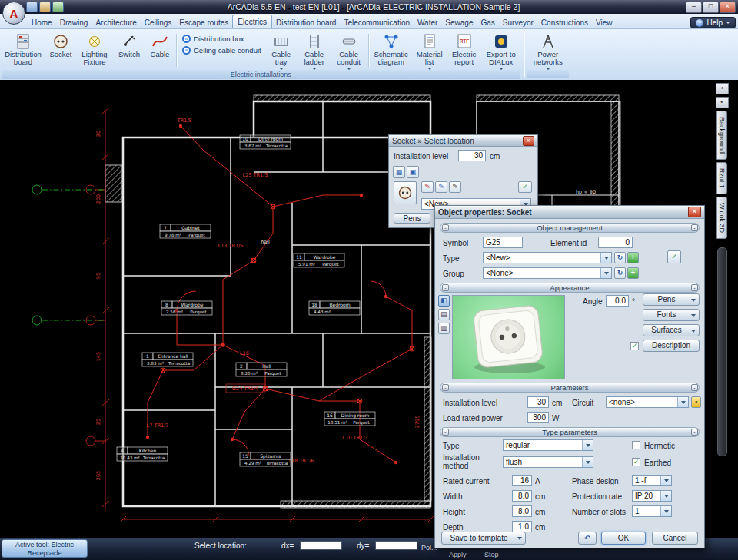 Image resolution: width=738 pixels, height=560 pixels. I want to click on schematic-diagram-button: Schematic diagram, so click(391, 51).